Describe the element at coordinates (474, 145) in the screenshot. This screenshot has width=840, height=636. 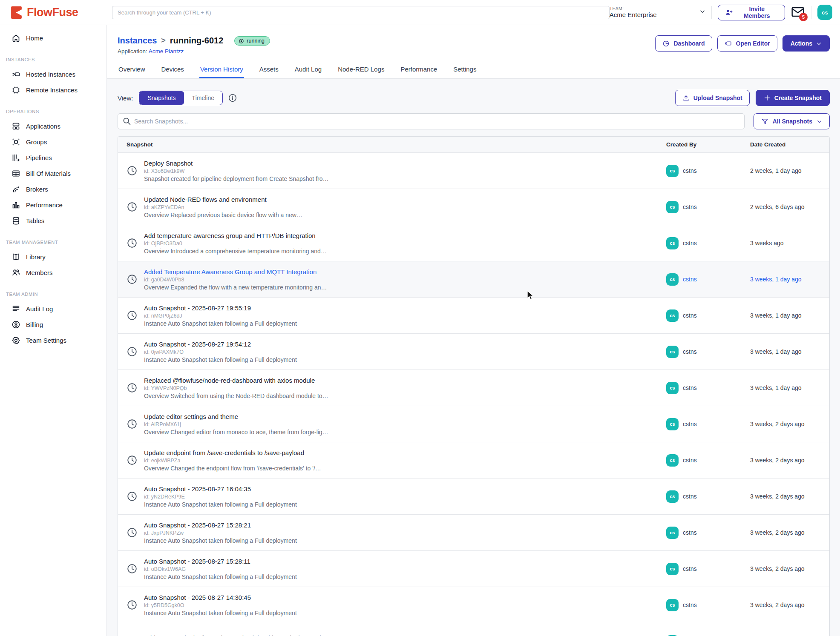
I see `table-header-row: Snapshot Created By Date Created` at that location.